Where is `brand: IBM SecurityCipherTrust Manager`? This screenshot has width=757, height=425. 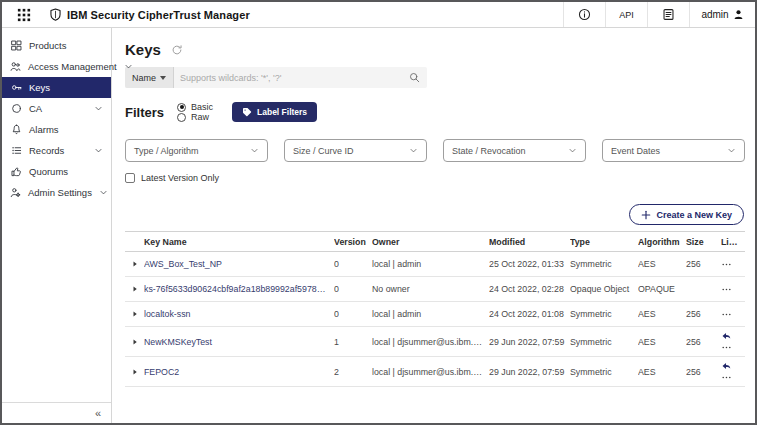 brand: IBM SecurityCipherTrust Manager is located at coordinates (150, 14).